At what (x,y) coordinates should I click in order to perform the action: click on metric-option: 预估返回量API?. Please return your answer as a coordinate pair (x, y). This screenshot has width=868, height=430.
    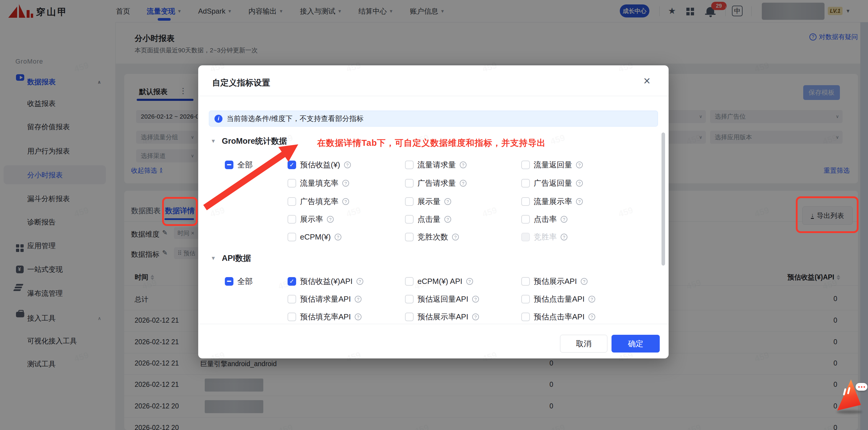
    Looking at the image, I should click on (442, 299).